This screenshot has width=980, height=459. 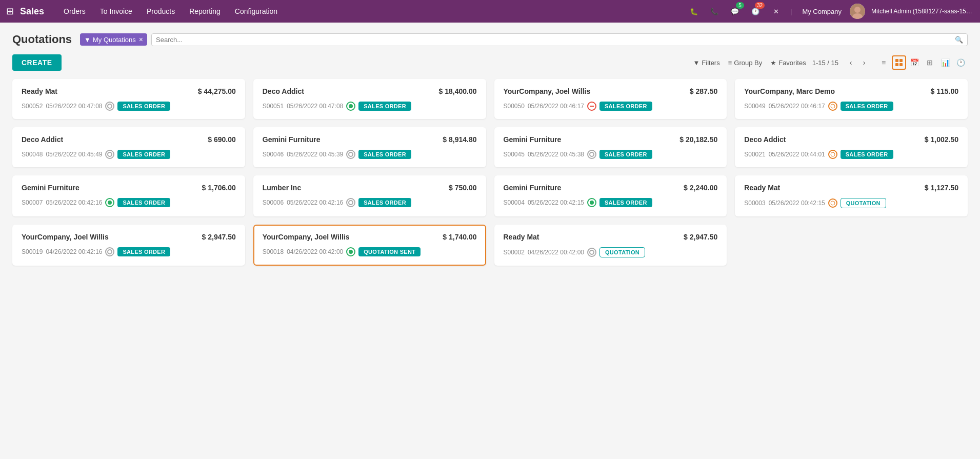 What do you see at coordinates (698, 139) in the screenshot?
I see `card-amount: $ 20,182.50` at bounding box center [698, 139].